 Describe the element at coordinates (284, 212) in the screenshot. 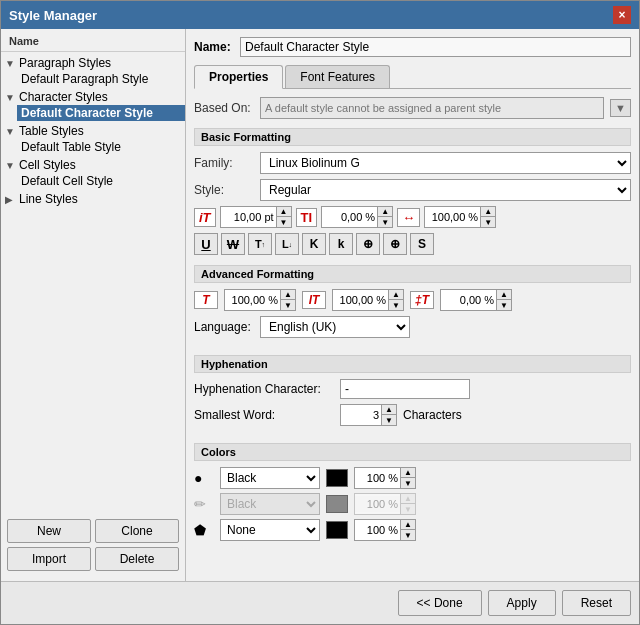

I see `size-up-btn: ▲` at that location.